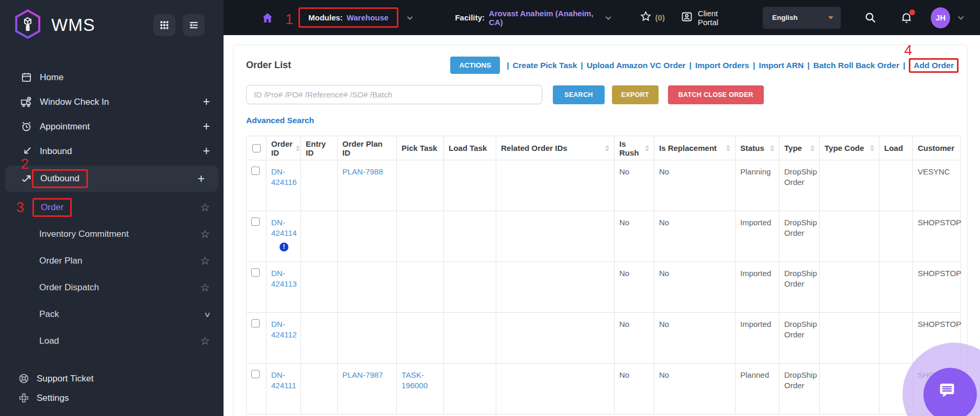 This screenshot has width=980, height=416. Describe the element at coordinates (284, 279) in the screenshot. I see `order-id-link: DN-424113` at that location.